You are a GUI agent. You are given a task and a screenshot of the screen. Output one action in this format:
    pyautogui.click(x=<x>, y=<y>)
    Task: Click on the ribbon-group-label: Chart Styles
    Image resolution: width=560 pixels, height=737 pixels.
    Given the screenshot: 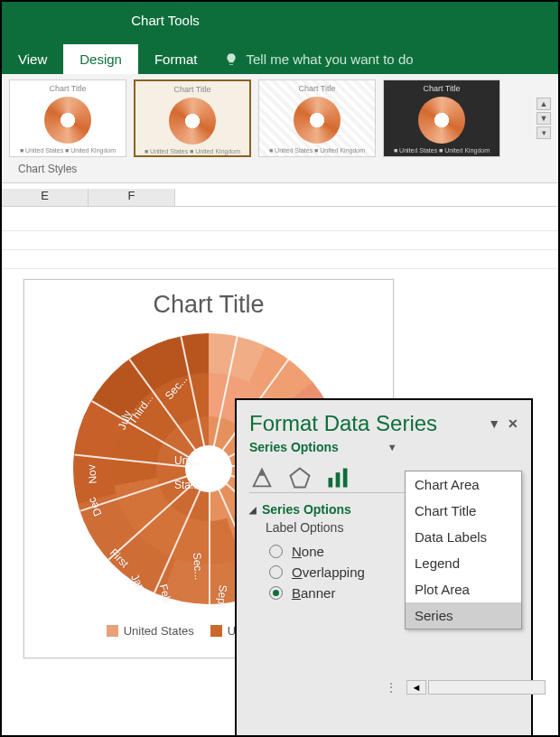 What is the action you would take?
    pyautogui.click(x=280, y=170)
    